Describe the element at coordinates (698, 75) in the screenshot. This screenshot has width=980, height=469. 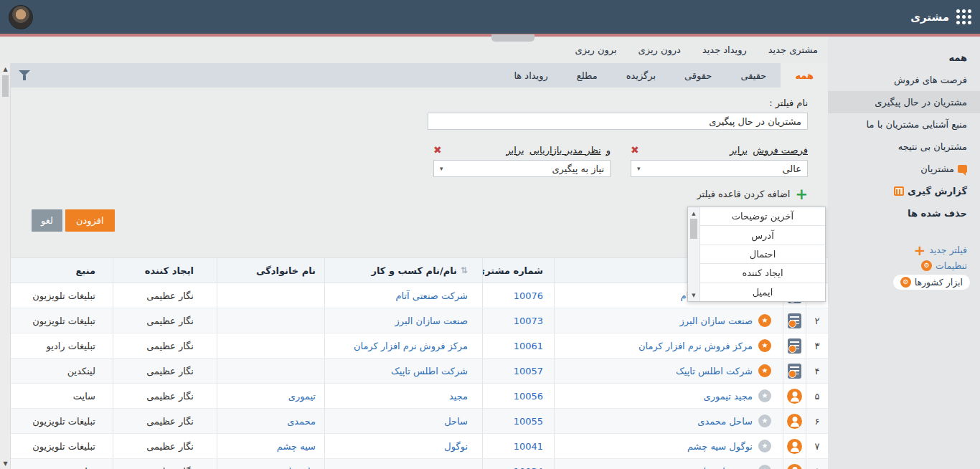
I see `tab-2: حقوقی` at that location.